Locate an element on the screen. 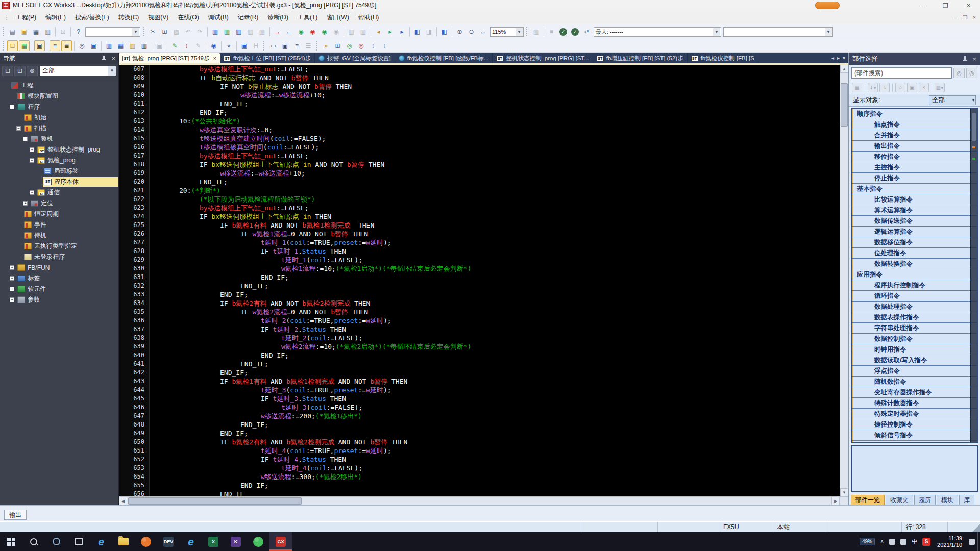 The width and height of the screenshot is (980, 551). menu-item-9: 工具(T) is located at coordinates (307, 17).